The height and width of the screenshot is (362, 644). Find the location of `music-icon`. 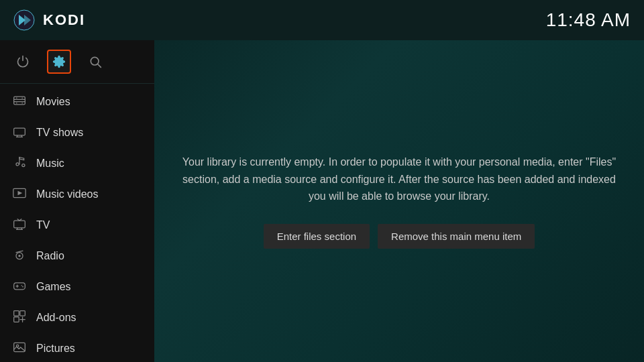

music-icon is located at coordinates (19, 164).